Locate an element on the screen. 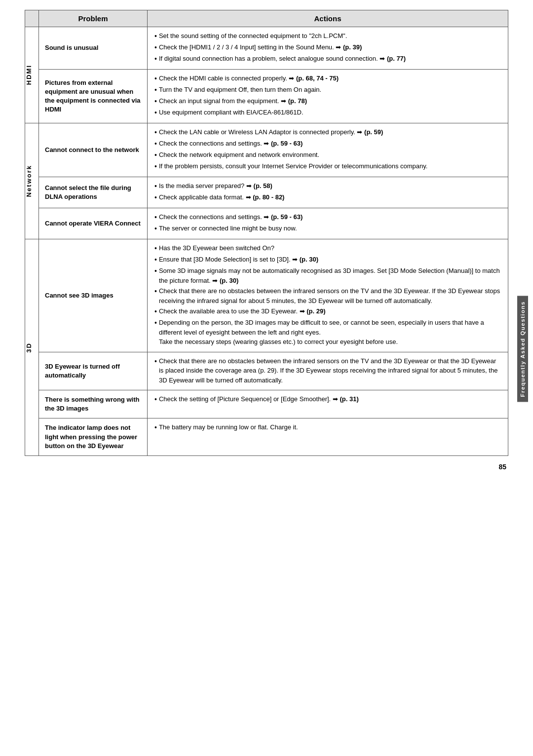 The width and height of the screenshot is (533, 756). actions-cell: •The battery may be running low or flat.… is located at coordinates (328, 437).